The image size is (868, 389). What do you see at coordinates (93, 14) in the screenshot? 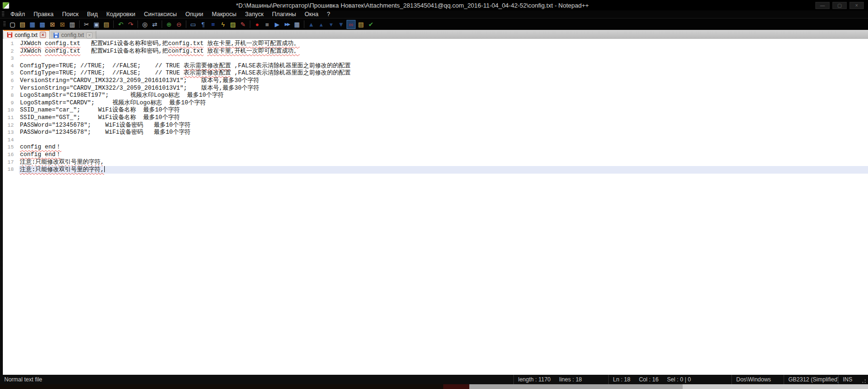
I see `menu-item-view: Вид` at bounding box center [93, 14].